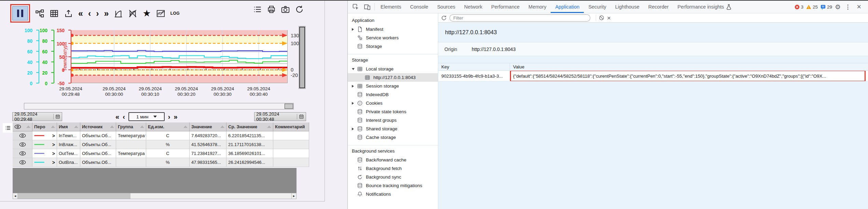 The image size is (868, 209). Describe the element at coordinates (444, 18) in the screenshot. I see `refresh-icon` at that location.